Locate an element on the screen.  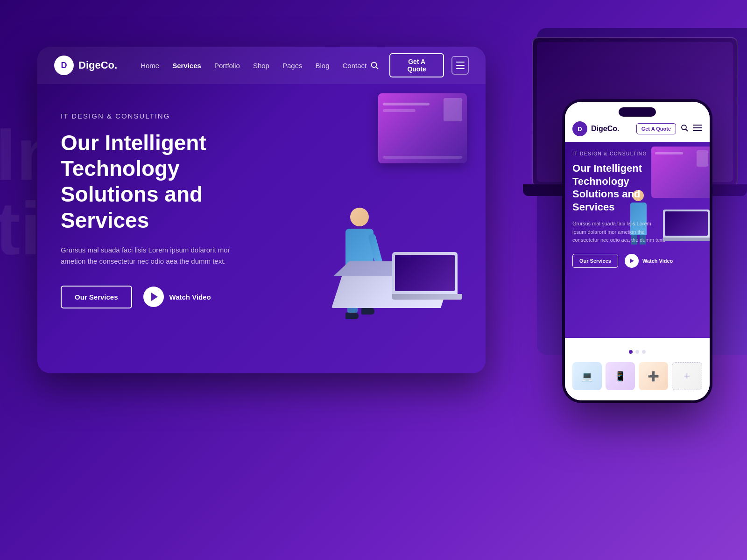
add-icon: + is located at coordinates (687, 376).